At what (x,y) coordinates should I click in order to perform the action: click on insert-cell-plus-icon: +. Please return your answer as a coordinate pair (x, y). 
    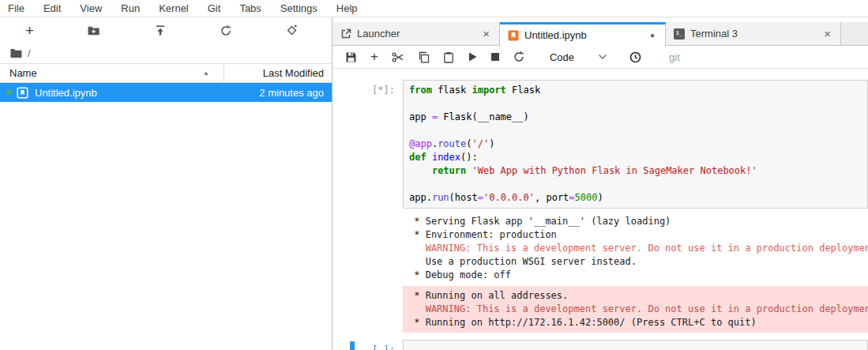
    Looking at the image, I should click on (374, 57).